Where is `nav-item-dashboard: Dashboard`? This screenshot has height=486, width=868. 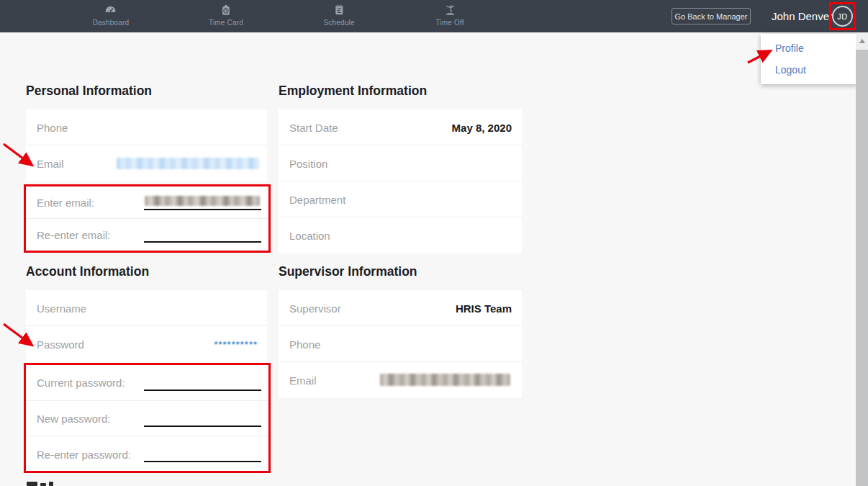 nav-item-dashboard: Dashboard is located at coordinates (111, 15).